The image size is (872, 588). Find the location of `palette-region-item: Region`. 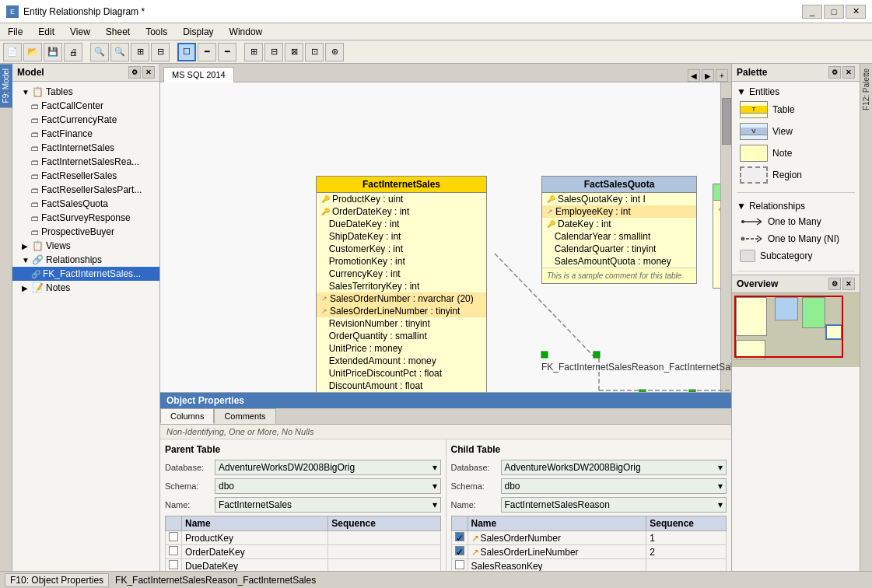

palette-region-item: Region is located at coordinates (796, 175).